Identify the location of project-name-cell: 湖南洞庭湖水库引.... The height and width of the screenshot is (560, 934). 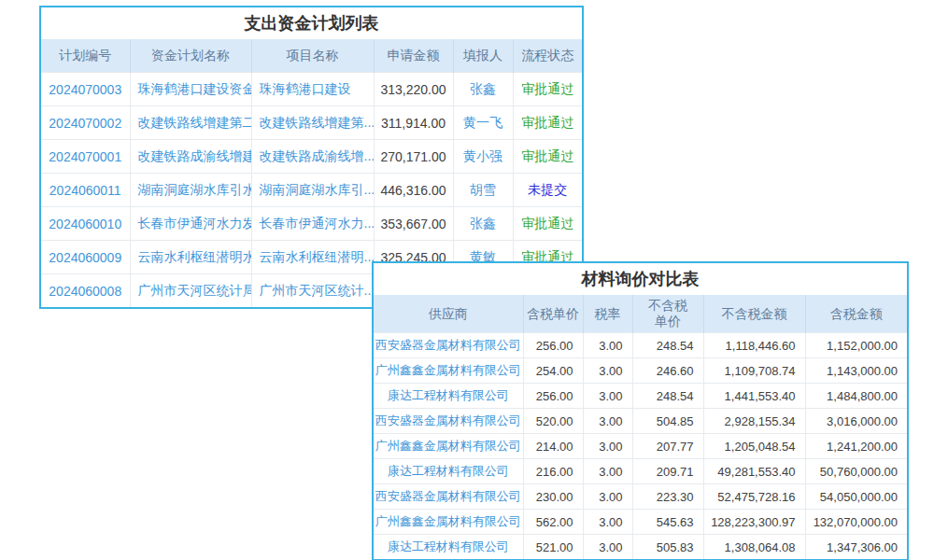
(312, 190).